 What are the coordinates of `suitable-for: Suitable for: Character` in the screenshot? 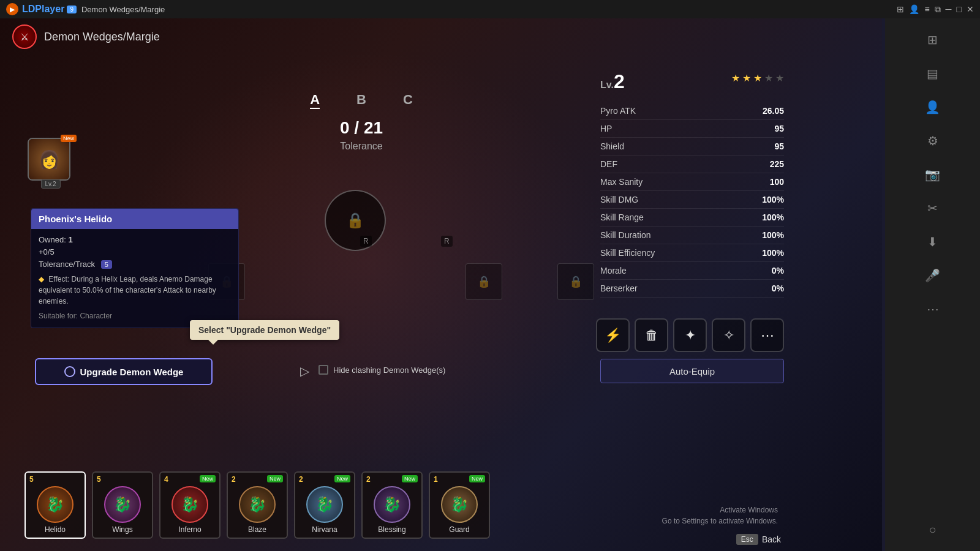 It's located at (135, 316).